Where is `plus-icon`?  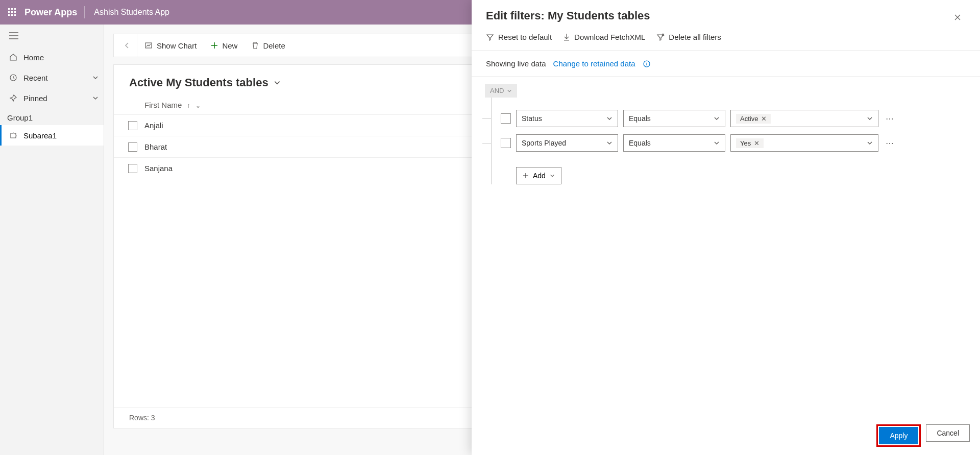 plus-icon is located at coordinates (214, 45).